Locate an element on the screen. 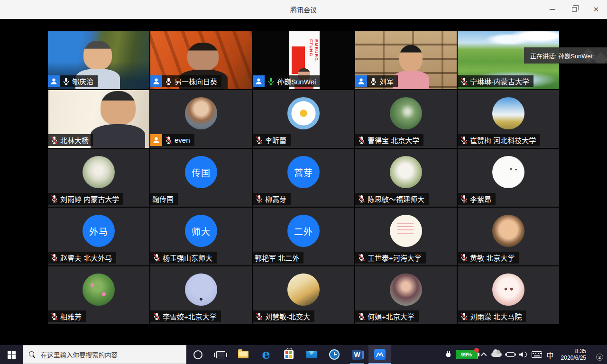 The width and height of the screenshot is (607, 364). participant-tile: EMBURG FTUNG 王世泰+河海大学 is located at coordinates (406, 237).